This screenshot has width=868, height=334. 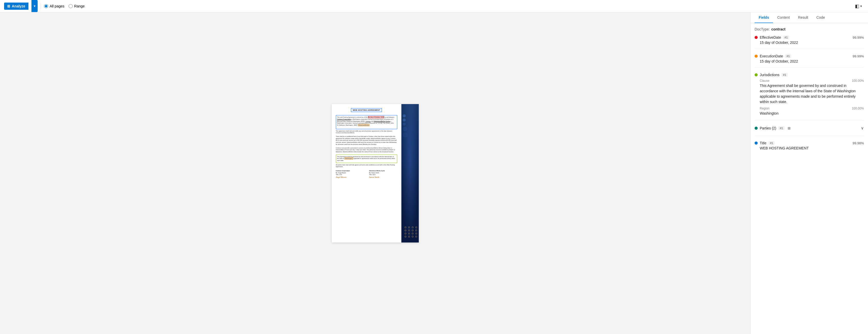 I want to click on region-confidence: 100.00%, so click(x=858, y=109).